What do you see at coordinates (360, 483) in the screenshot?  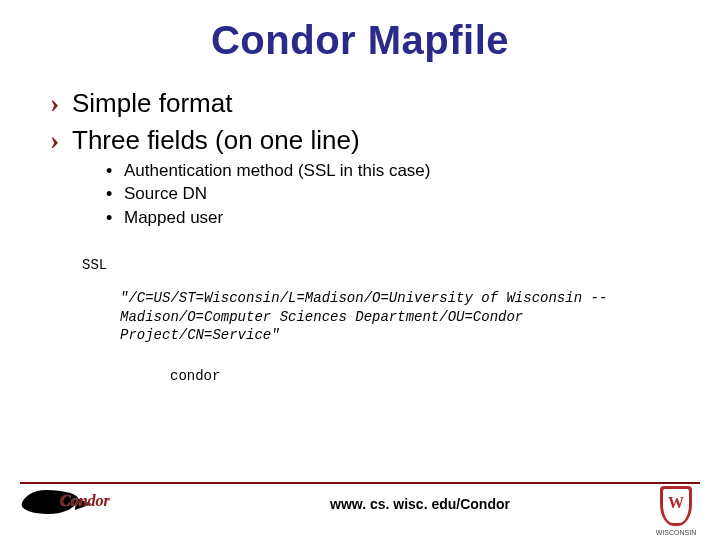 I see `footer-divider` at bounding box center [360, 483].